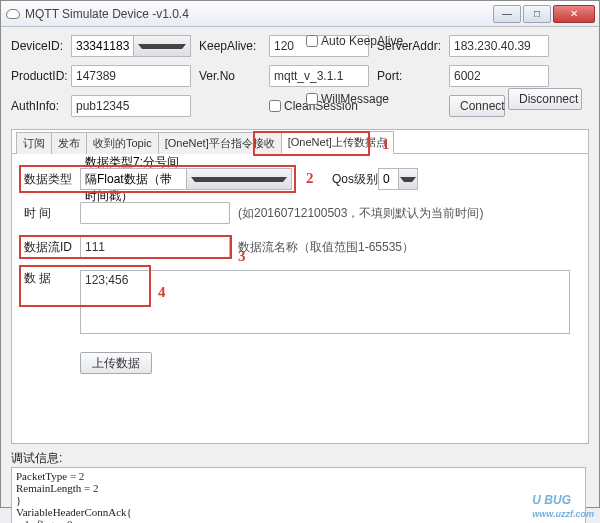 The image size is (600, 523). Describe the element at coordinates (362, 41) in the screenshot. I see `autokeepalive-label: Auto KeepAlive` at that location.